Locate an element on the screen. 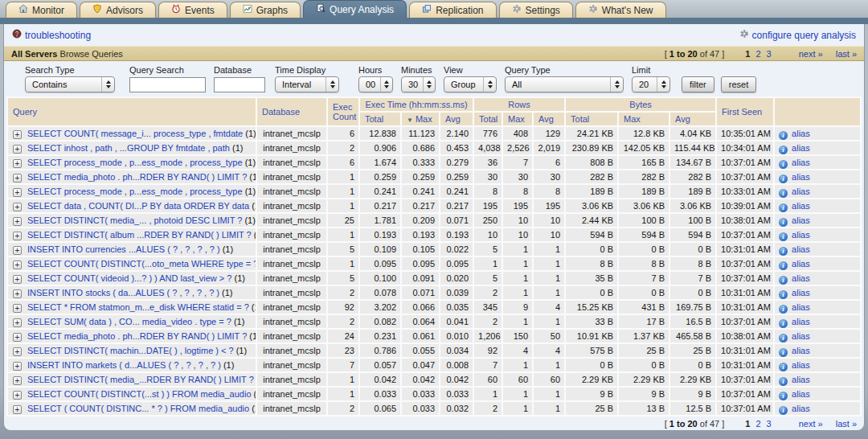  query-link: SELECT DISTINCT( media_...RDER BY RAND( … is located at coordinates (141, 380).